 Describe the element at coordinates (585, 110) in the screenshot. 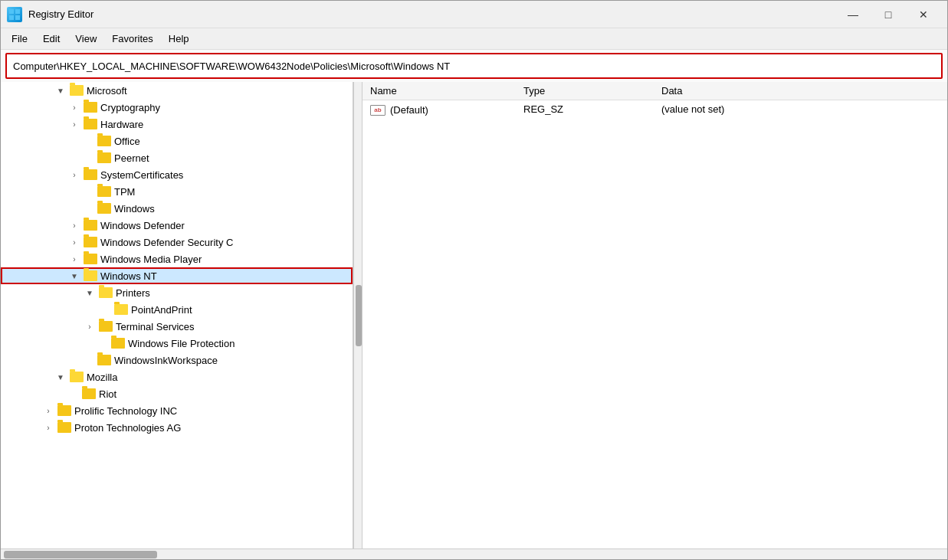

I see `cell-type: REG_SZ` at that location.